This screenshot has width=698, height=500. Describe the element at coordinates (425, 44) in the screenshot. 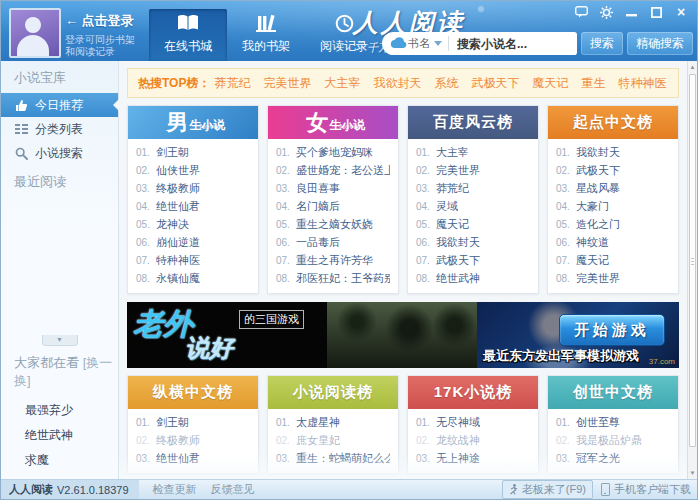

I see `search-category-dropdown: 书名` at that location.